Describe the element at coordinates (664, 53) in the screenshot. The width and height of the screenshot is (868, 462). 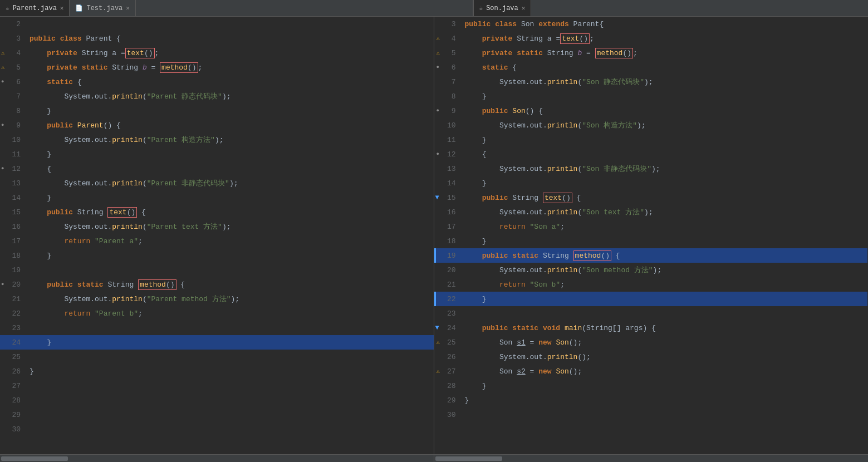
I see `right-line-content-5: private static String b = method();` at that location.